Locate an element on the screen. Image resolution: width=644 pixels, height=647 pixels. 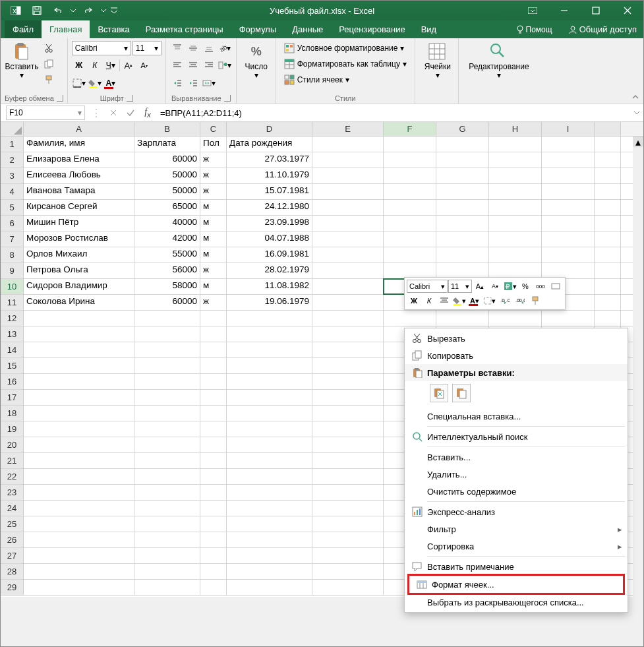
cell-B15 is located at coordinates (167, 365).